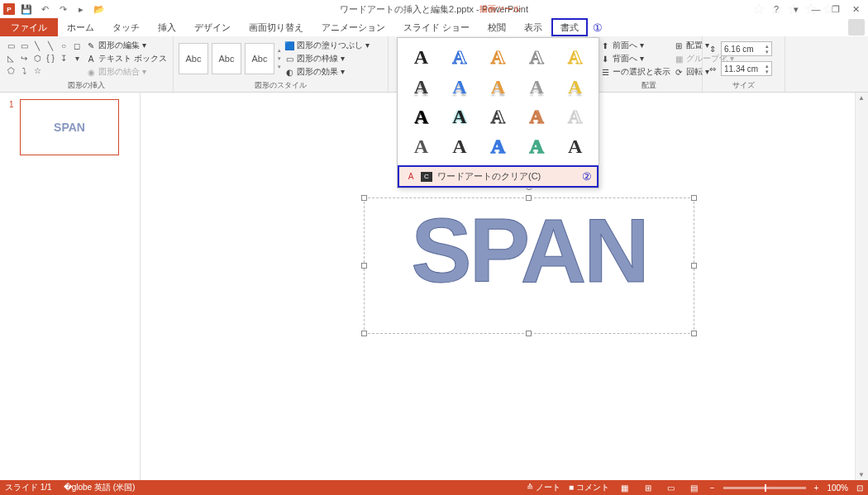 The height and width of the screenshot is (495, 868). What do you see at coordinates (460, 146) in the screenshot?
I see `wordart-style-17: A` at bounding box center [460, 146].